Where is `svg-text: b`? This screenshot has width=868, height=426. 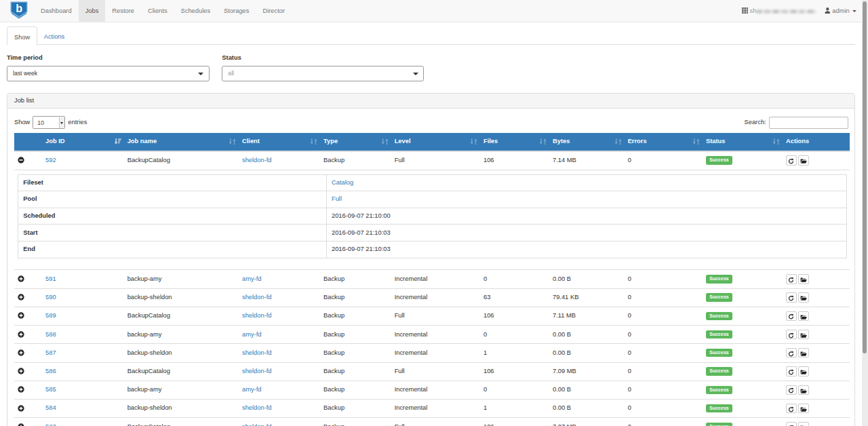 svg-text: b is located at coordinates (19, 8).